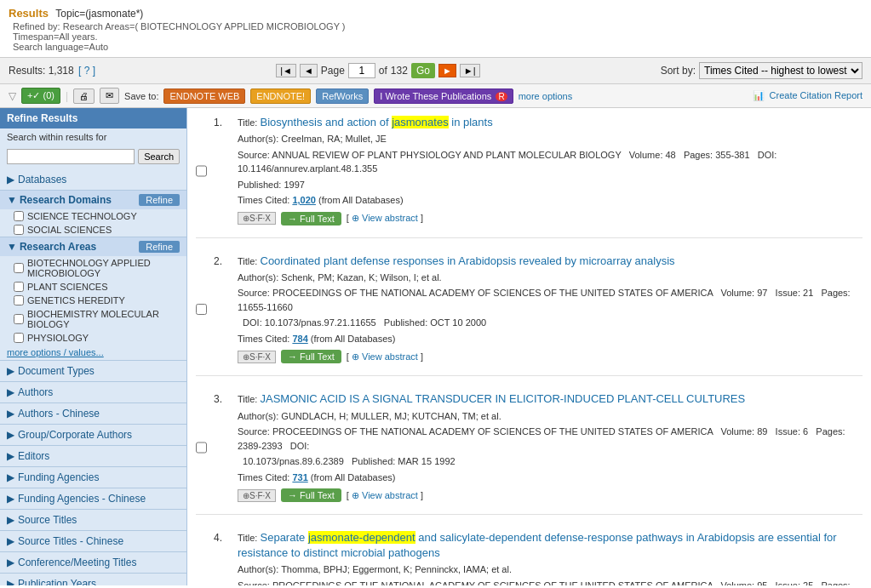  Describe the element at coordinates (761, 71) in the screenshot. I see `sort-area: Sort by: Times Cited -- highest to lowes…` at that location.